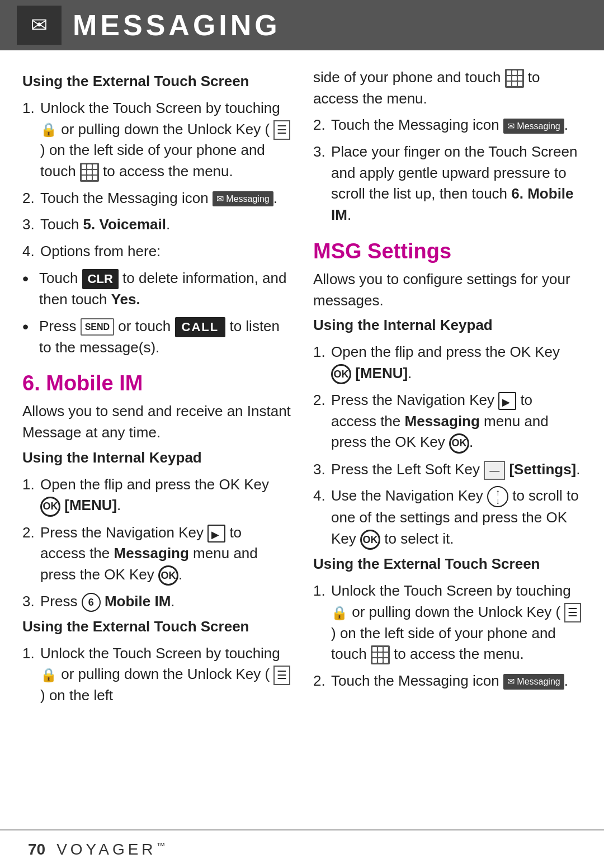  What do you see at coordinates (39, 25) in the screenshot?
I see `envelope-icon: ✉` at bounding box center [39, 25].